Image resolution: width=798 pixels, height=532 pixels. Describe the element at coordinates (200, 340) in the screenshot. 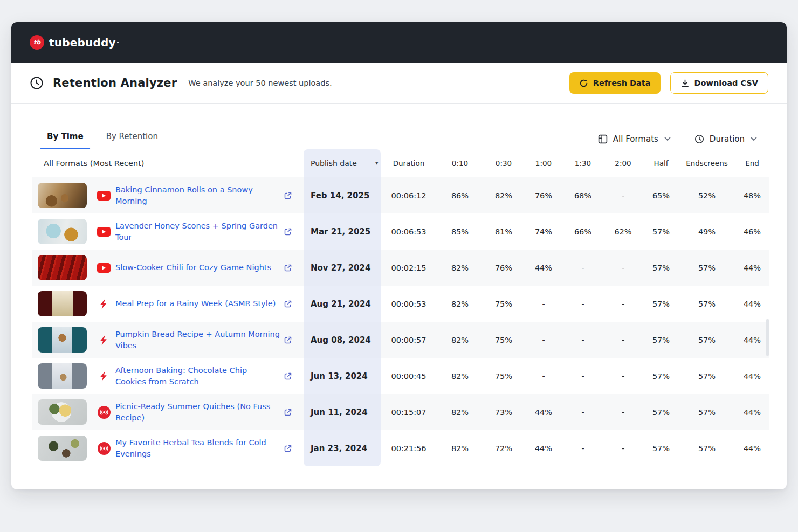

I see `video-title: Pumpkin Bread Recipe + Autumn Morning Vi…` at that location.